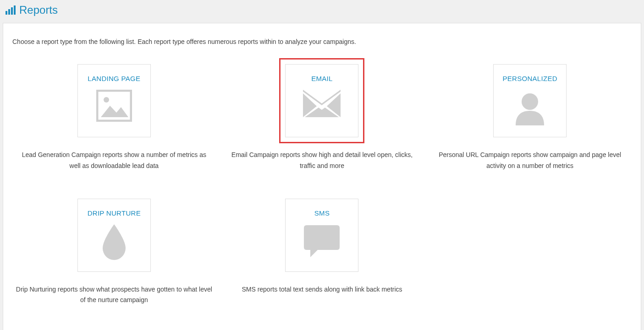 This screenshot has width=644, height=330. I want to click on report-card-drip-nurture: DRIP NURTURE, so click(114, 235).